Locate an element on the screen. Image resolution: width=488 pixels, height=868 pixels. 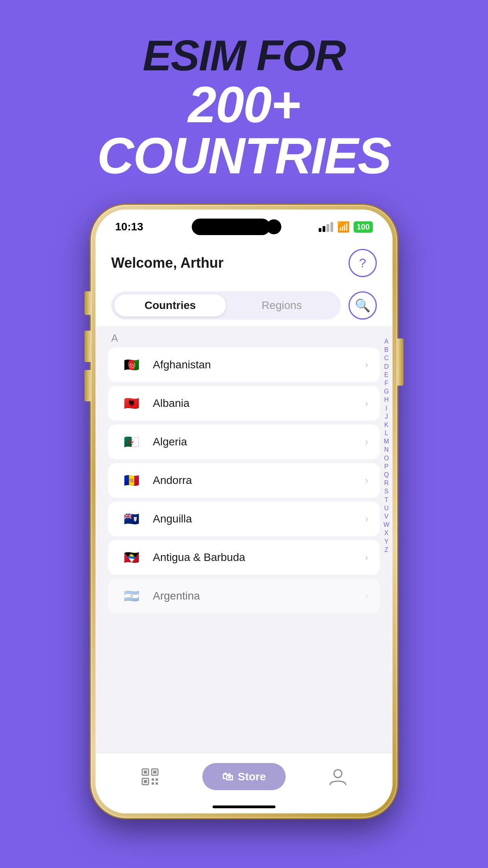
bottom-nav: 🛍 Store is located at coordinates (244, 776).